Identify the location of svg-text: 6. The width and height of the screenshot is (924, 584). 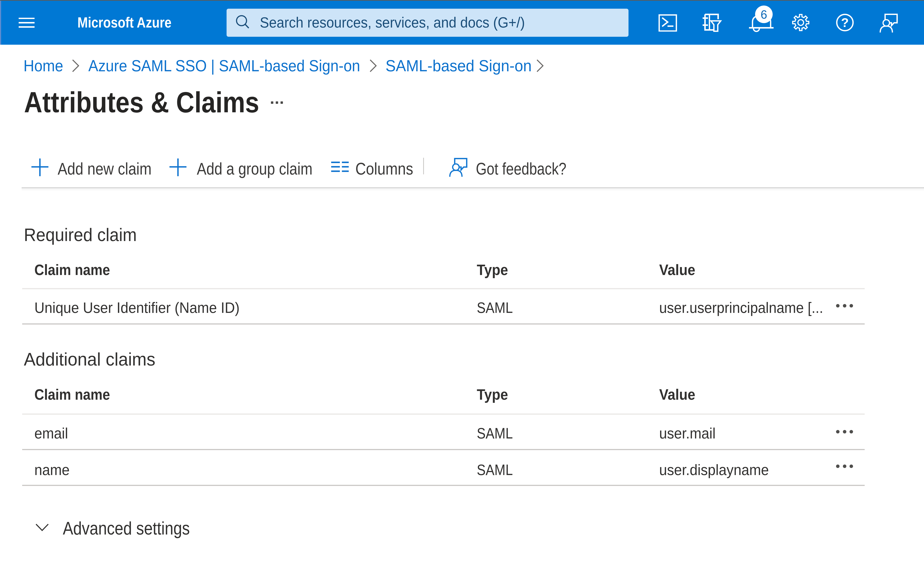
(764, 15).